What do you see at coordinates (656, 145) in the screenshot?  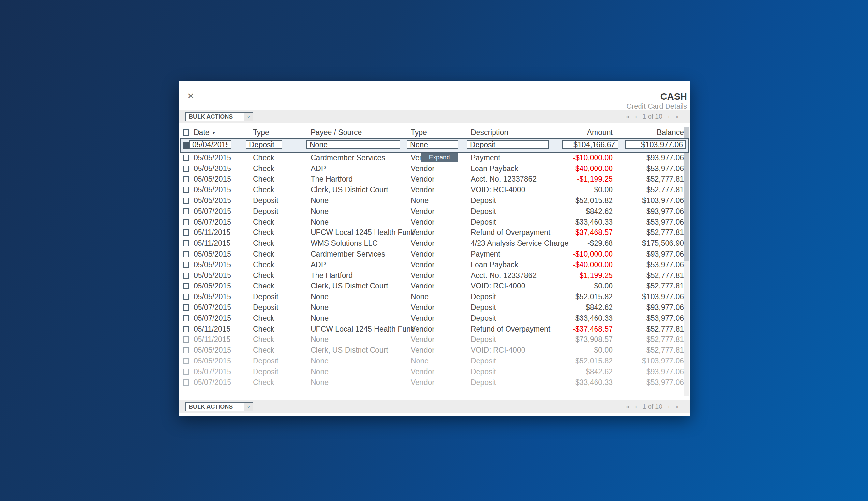 I see `edit-balance-input` at bounding box center [656, 145].